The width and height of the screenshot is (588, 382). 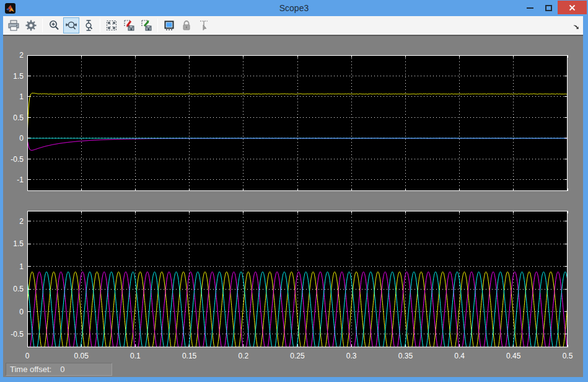 I want to click on print-icon, so click(x=14, y=25).